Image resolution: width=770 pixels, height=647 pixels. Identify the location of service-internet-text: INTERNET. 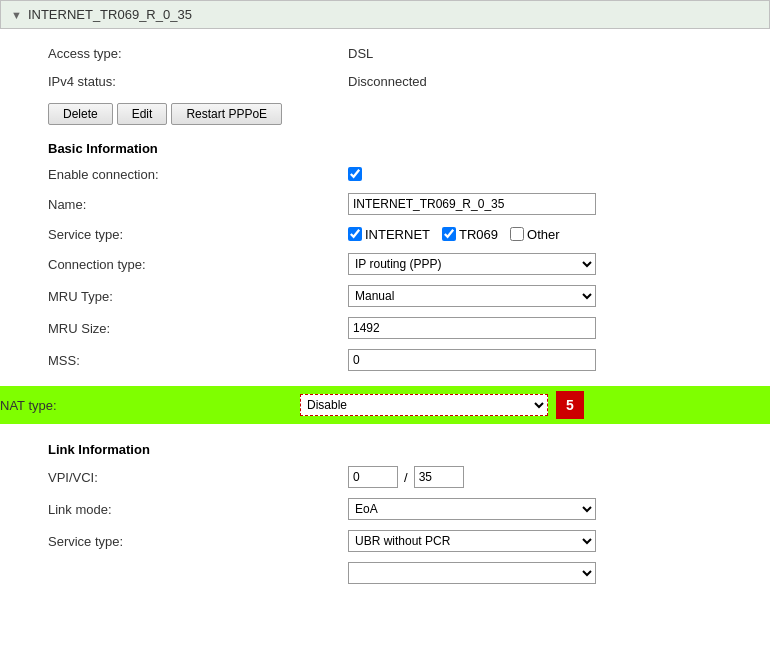
(398, 234).